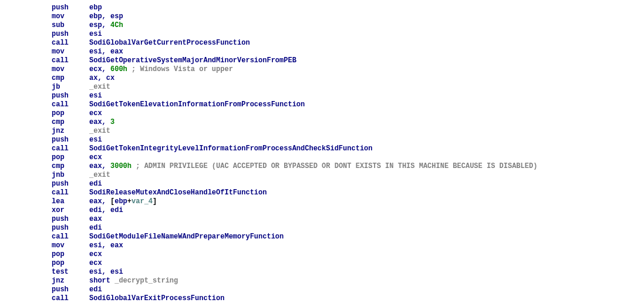  I want to click on mnemonic: xor, so click(70, 210).